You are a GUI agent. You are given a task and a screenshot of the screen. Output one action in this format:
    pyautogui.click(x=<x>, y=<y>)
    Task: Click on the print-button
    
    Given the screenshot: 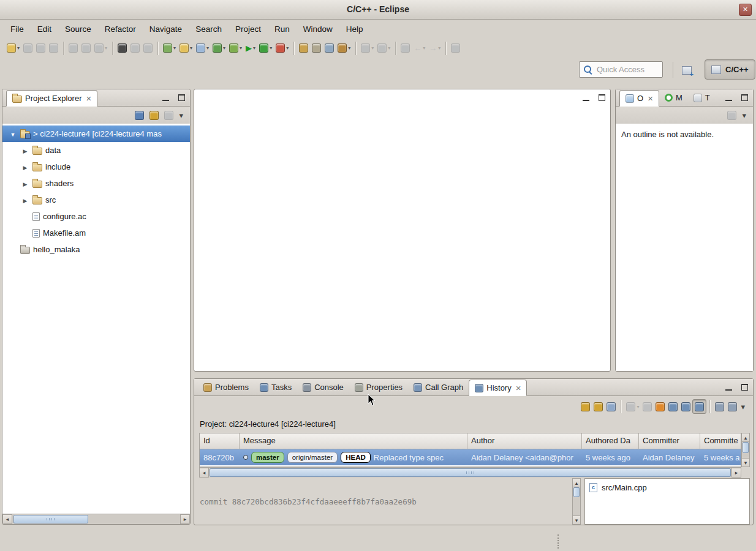 What is the action you would take?
    pyautogui.click(x=54, y=48)
    